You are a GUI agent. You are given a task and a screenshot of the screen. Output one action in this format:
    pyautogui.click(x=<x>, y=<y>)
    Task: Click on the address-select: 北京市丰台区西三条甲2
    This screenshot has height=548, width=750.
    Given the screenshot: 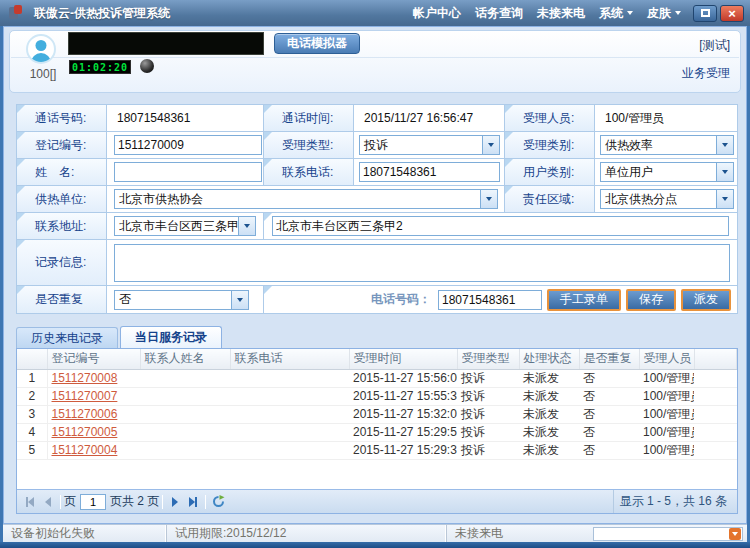 What is the action you would take?
    pyautogui.click(x=185, y=226)
    